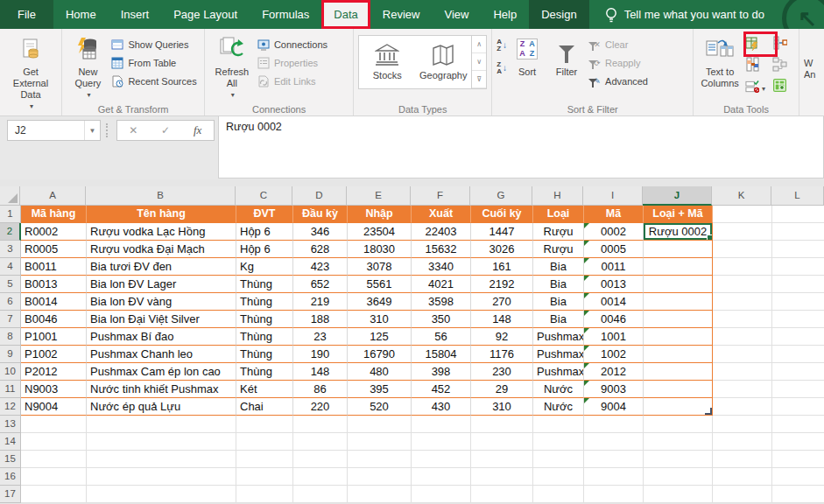 This screenshot has height=504, width=824. I want to click on row-header-4: 4, so click(11, 267).